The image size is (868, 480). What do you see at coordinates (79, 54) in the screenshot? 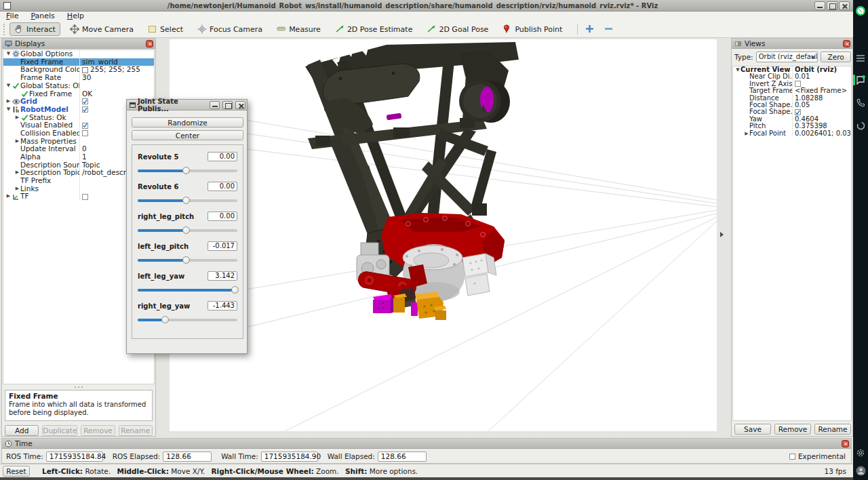
I see `property-row: ▼Global Options` at bounding box center [79, 54].